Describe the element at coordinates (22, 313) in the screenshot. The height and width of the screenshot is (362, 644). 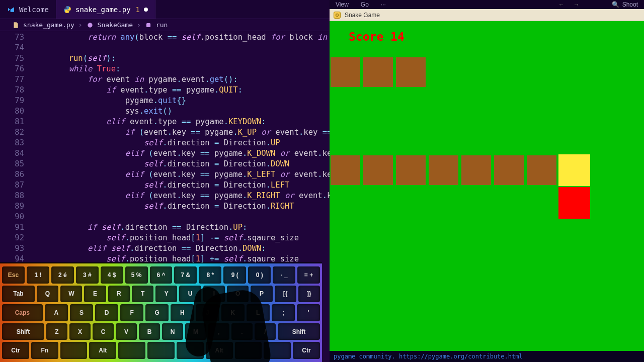
I see `key-caps: Caps` at that location.